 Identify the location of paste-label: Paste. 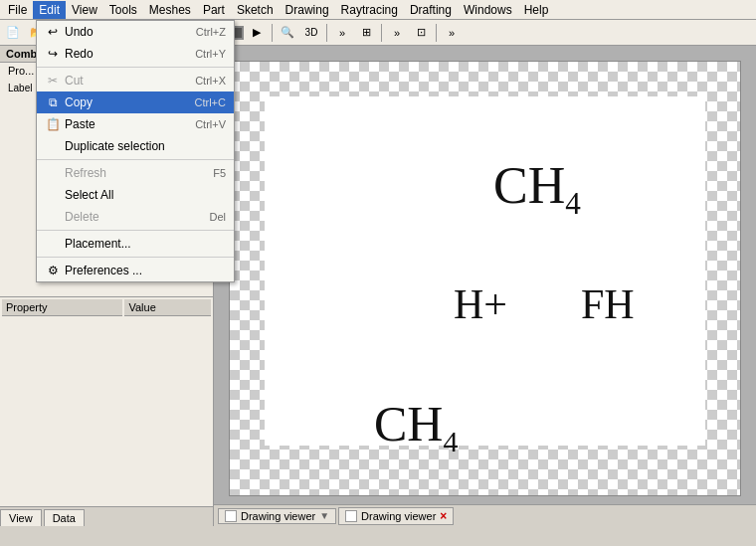
(80, 124).